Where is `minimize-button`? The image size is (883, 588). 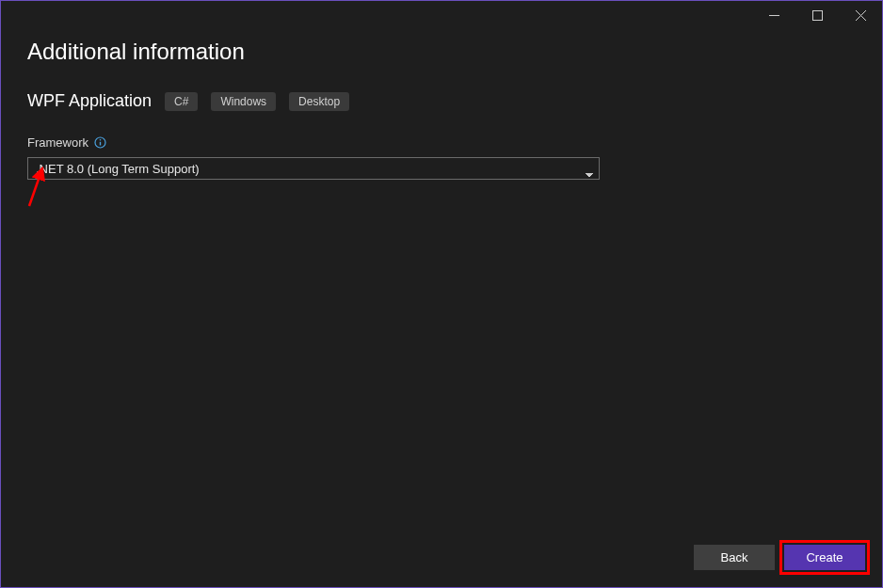
minimize-button is located at coordinates (774, 15).